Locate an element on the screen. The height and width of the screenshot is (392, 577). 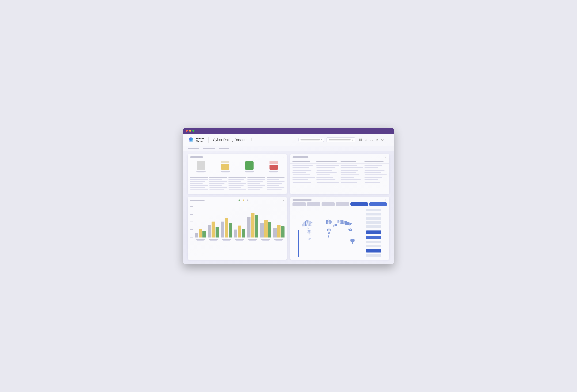
user-icon is located at coordinates (371, 140).